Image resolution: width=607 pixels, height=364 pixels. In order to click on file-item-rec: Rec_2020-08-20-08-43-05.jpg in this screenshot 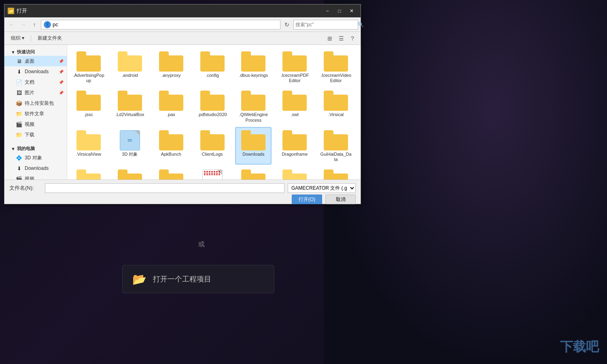, I will do `click(212, 173)`.